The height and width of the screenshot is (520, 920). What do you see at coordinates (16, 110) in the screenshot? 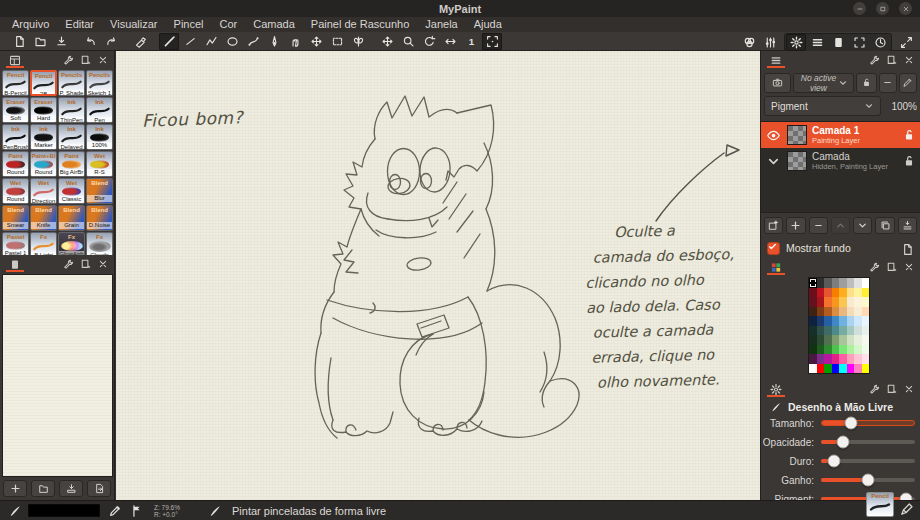
I see `brush-soft: EraserSoft` at bounding box center [16, 110].